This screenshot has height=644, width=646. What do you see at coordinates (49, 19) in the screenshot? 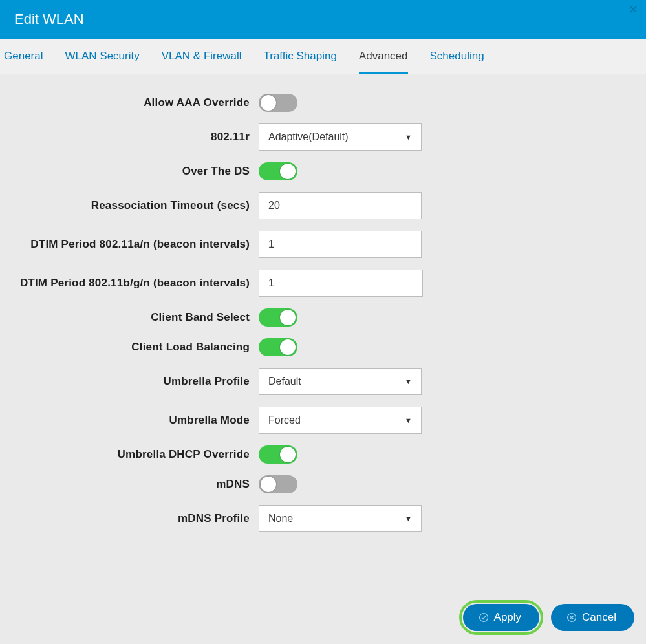
I see `page-title: Edit WLAN` at bounding box center [49, 19].